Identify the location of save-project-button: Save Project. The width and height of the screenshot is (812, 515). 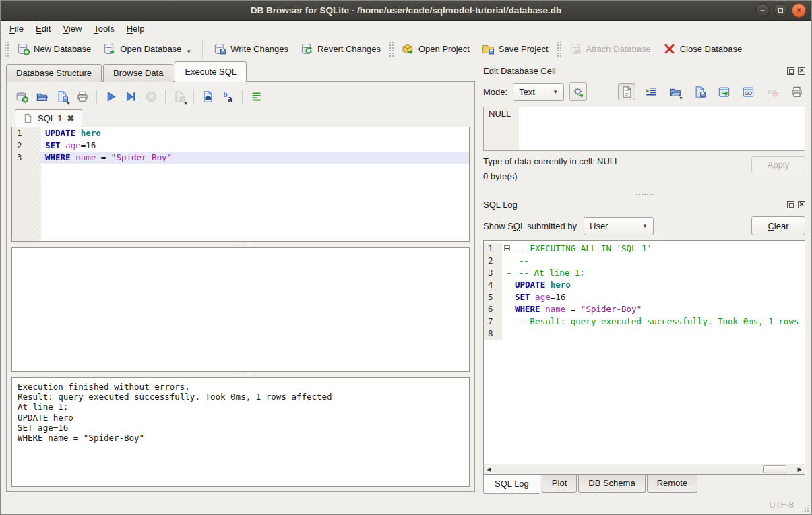
(515, 49).